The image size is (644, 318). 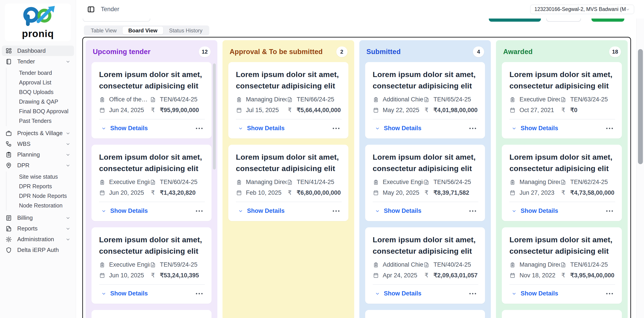 I want to click on sidebar-item-planning: Planning, so click(x=38, y=155).